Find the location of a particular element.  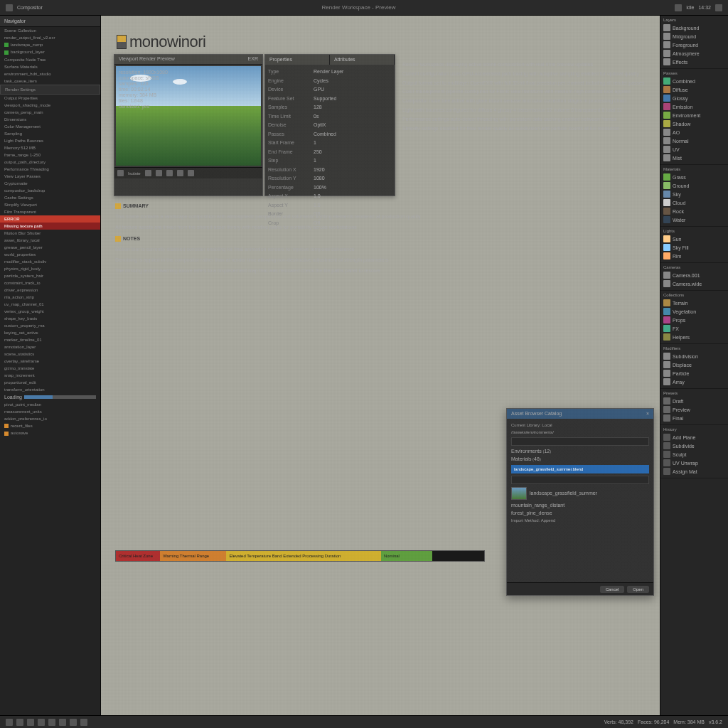

panel-item: Add Plane is located at coordinates (694, 437).